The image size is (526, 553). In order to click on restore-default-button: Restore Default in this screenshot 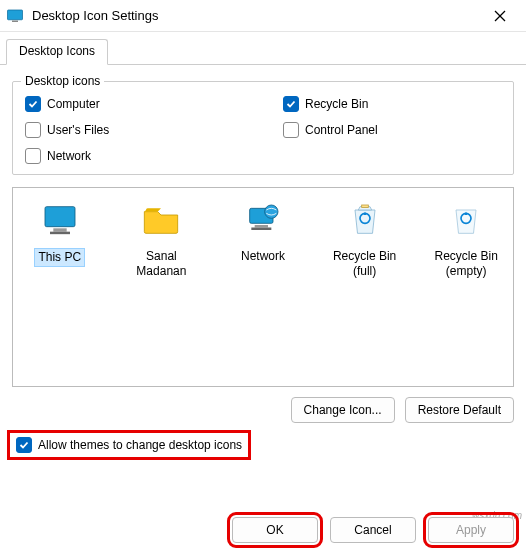, I will do `click(460, 410)`.